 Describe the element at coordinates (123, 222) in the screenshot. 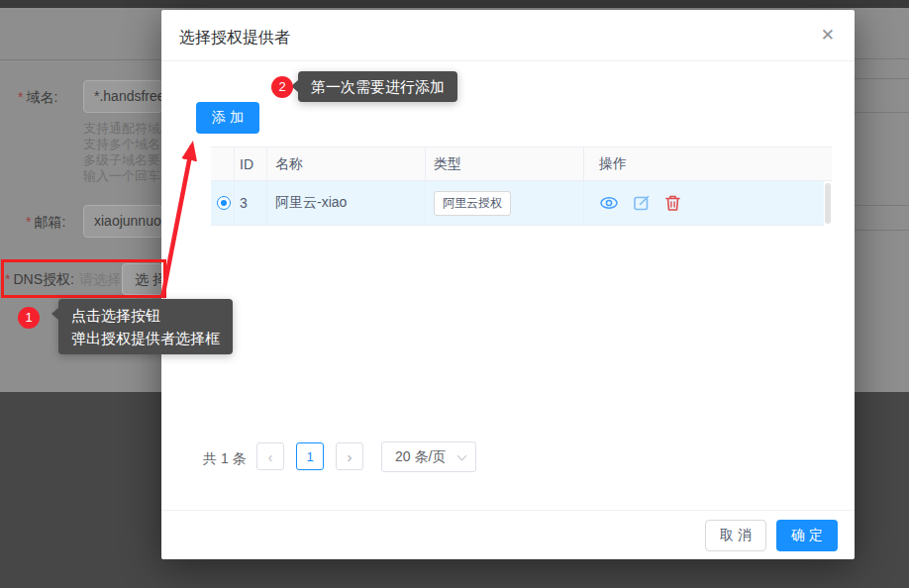

I see `email-input: xiaojunnuo` at that location.